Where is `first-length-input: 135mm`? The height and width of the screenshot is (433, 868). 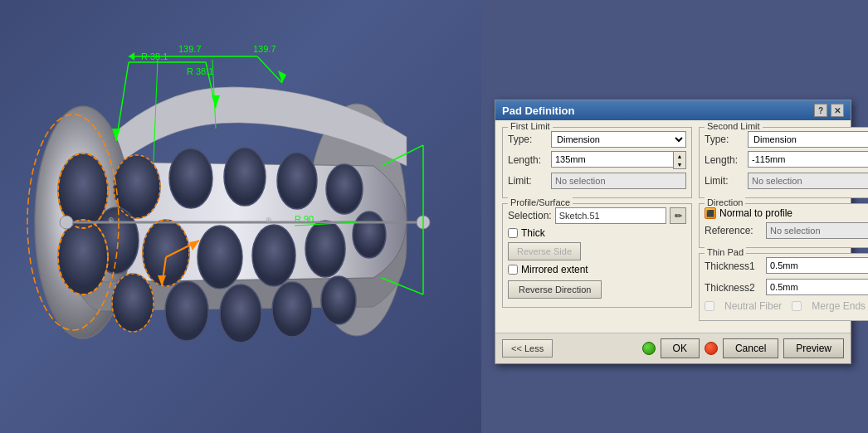
first-length-input: 135mm is located at coordinates (612, 159).